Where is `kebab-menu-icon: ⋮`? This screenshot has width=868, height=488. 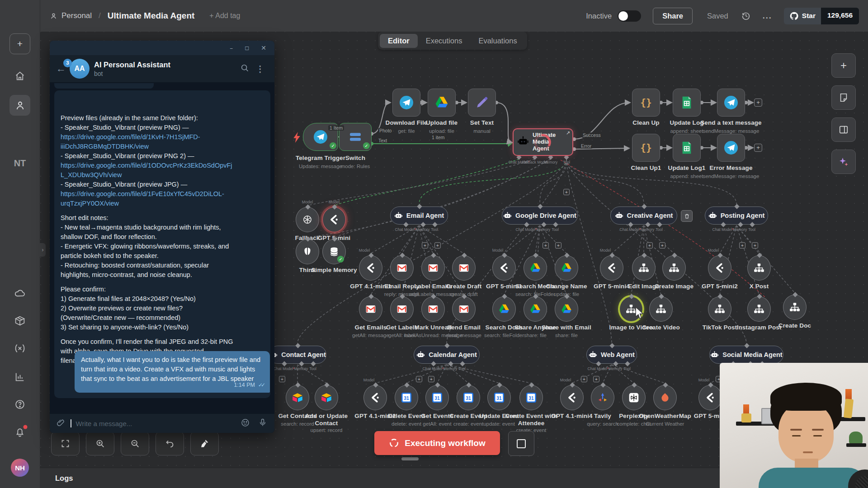
kebab-menu-icon: ⋮ is located at coordinates (260, 69).